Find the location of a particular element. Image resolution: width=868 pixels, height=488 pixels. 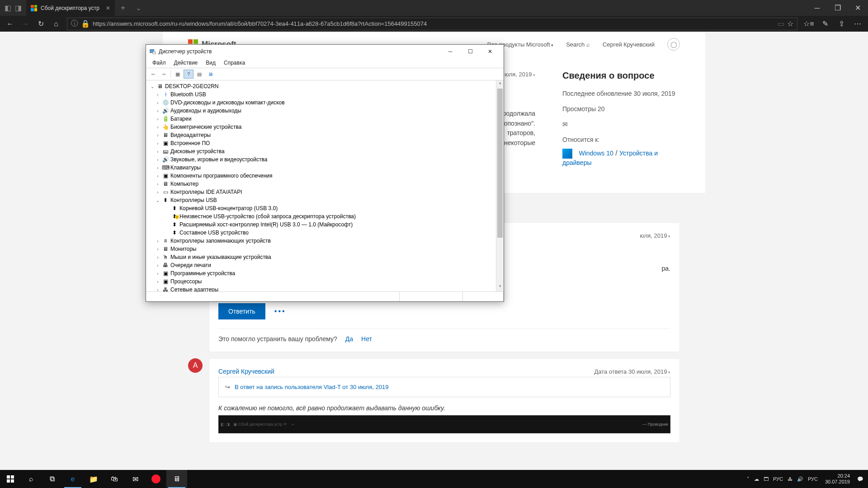

windows10-link: Windows 10 is located at coordinates (596, 153).